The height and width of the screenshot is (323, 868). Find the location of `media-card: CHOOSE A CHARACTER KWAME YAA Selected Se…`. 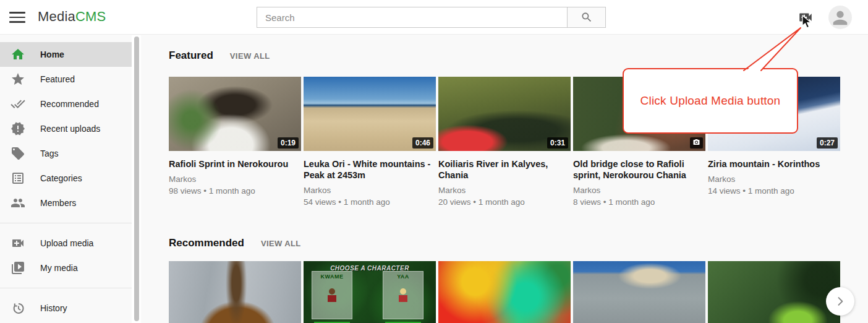

media-card: CHOOSE A CHARACTER KWAME YAA Selected Se… is located at coordinates (370, 292).